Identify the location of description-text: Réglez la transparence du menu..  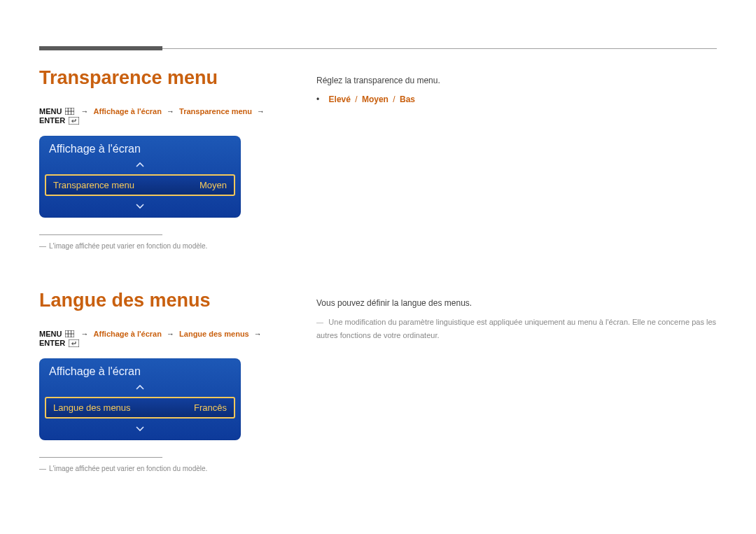
(517, 81).